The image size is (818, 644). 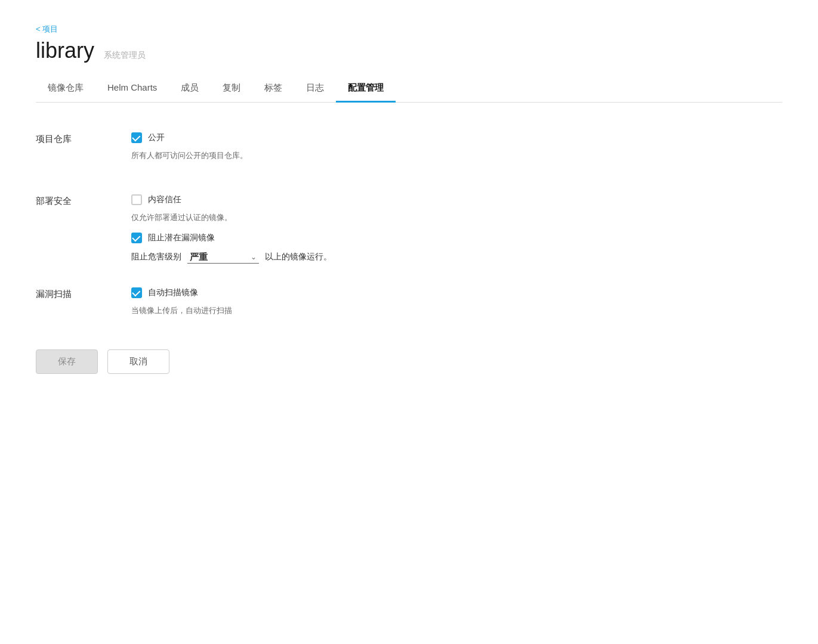 I want to click on tab-logs: 日志, so click(x=315, y=89).